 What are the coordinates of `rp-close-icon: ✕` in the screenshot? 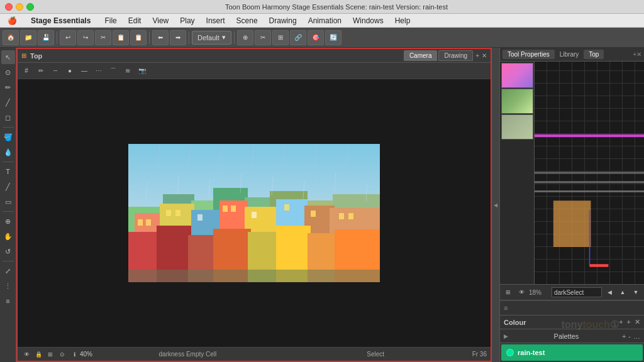 It's located at (639, 54).